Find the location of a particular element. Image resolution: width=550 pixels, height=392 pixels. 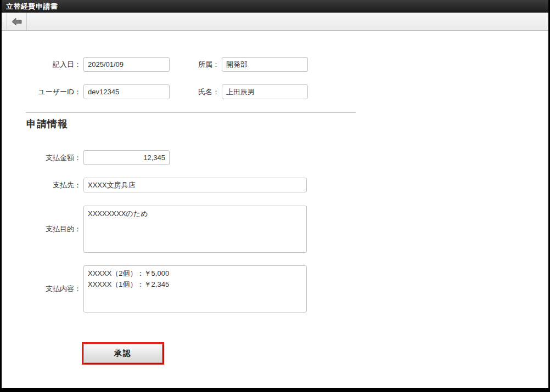

page-title: 立替経費申請書 is located at coordinates (32, 7).